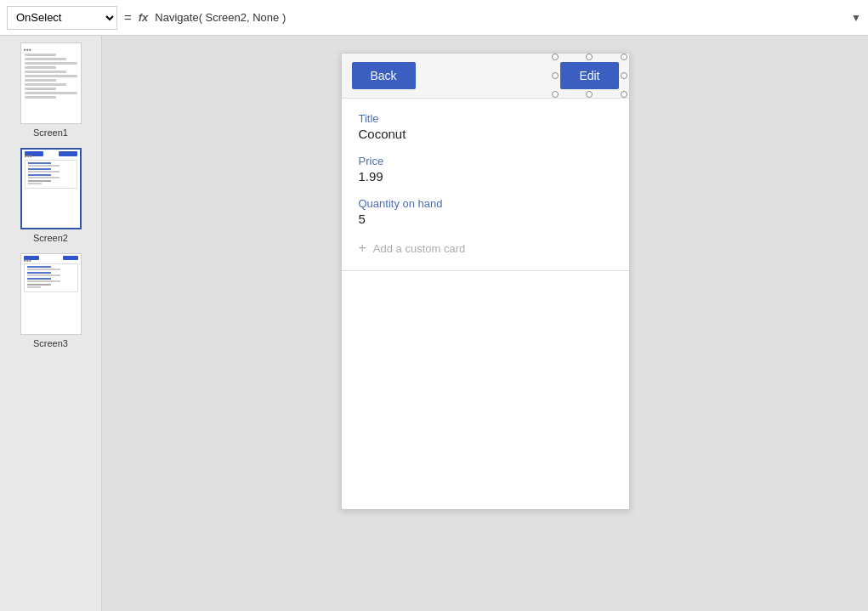 The image size is (868, 611). Describe the element at coordinates (555, 76) in the screenshot. I see `handle-middle-left` at that location.